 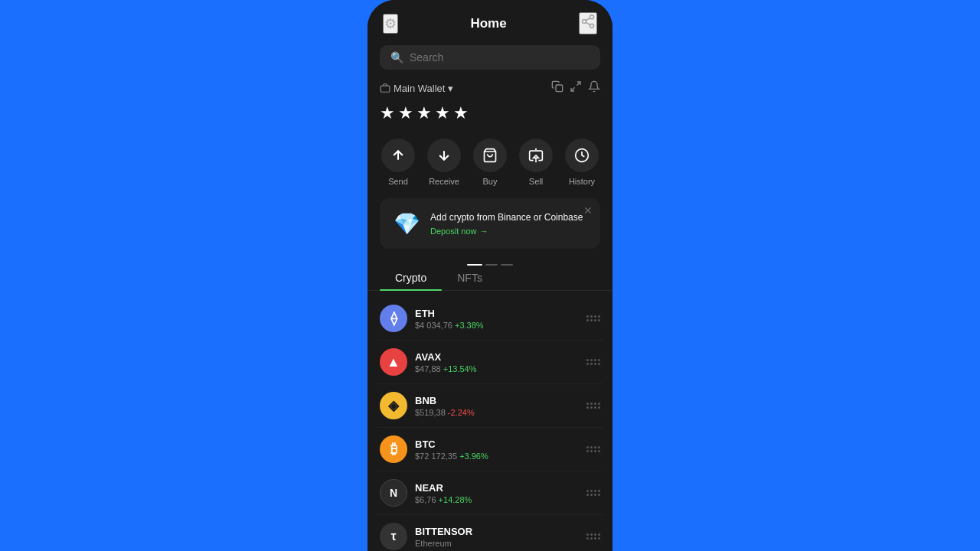 I want to click on eth-icon: ⟠, so click(x=394, y=318).